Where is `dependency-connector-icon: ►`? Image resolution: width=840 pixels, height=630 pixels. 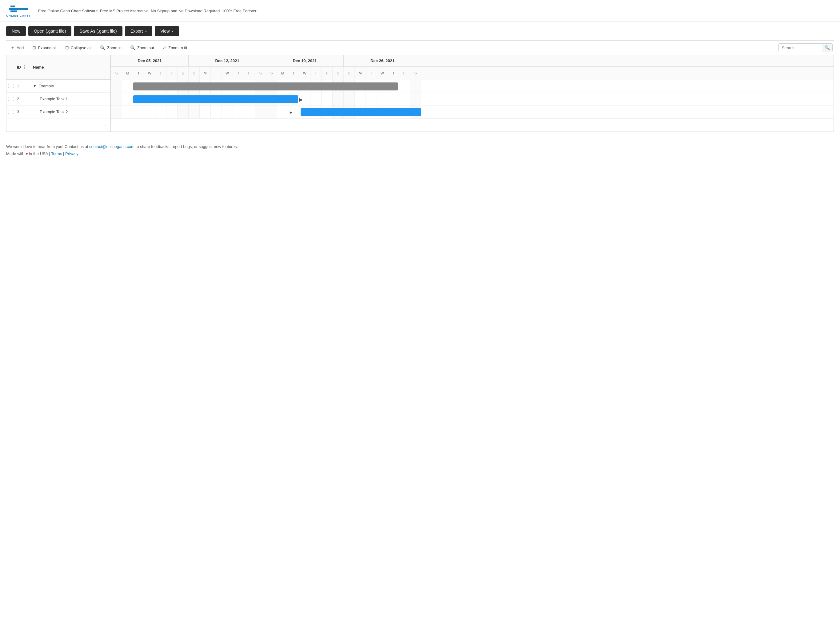
dependency-connector-icon: ► is located at coordinates (292, 112).